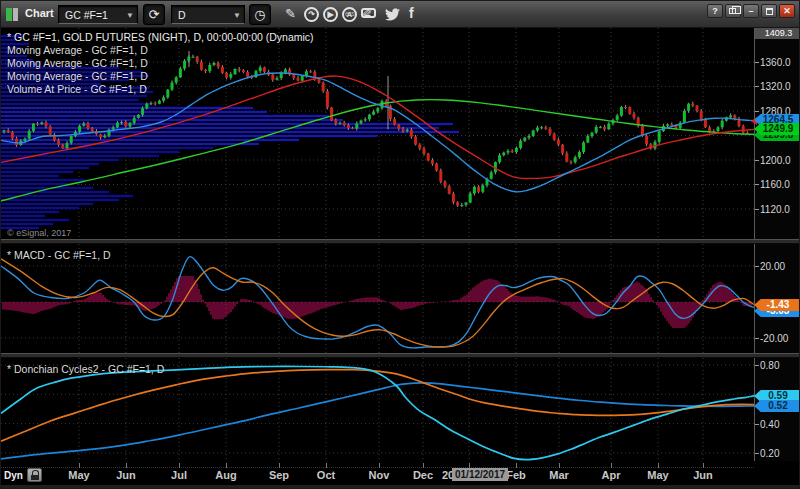 This screenshot has width=800, height=489. Describe the element at coordinates (368, 13) in the screenshot. I see `chat-button` at that location.